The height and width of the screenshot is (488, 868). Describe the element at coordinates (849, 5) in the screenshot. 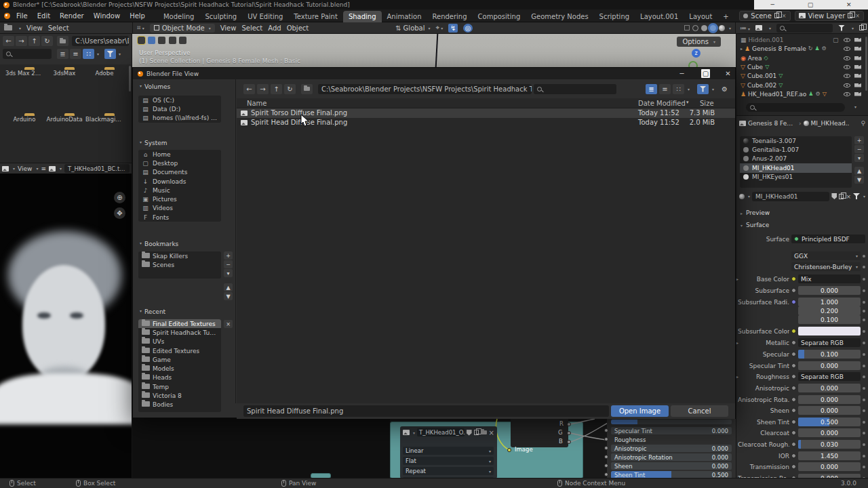

I see `close-button: ✕` at that location.